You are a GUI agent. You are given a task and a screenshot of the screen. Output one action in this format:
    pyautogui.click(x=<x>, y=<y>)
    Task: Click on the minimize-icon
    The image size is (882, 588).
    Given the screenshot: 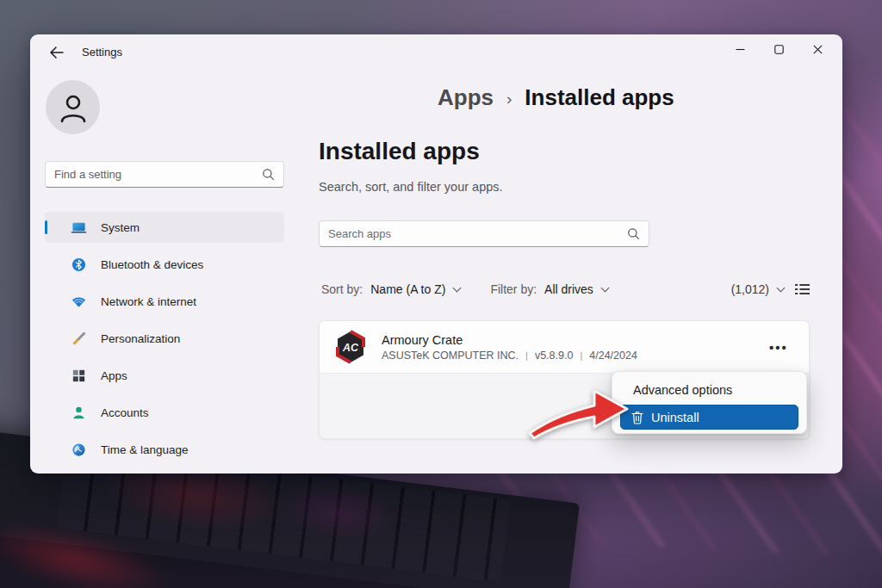 What is the action you would take?
    pyautogui.click(x=741, y=50)
    